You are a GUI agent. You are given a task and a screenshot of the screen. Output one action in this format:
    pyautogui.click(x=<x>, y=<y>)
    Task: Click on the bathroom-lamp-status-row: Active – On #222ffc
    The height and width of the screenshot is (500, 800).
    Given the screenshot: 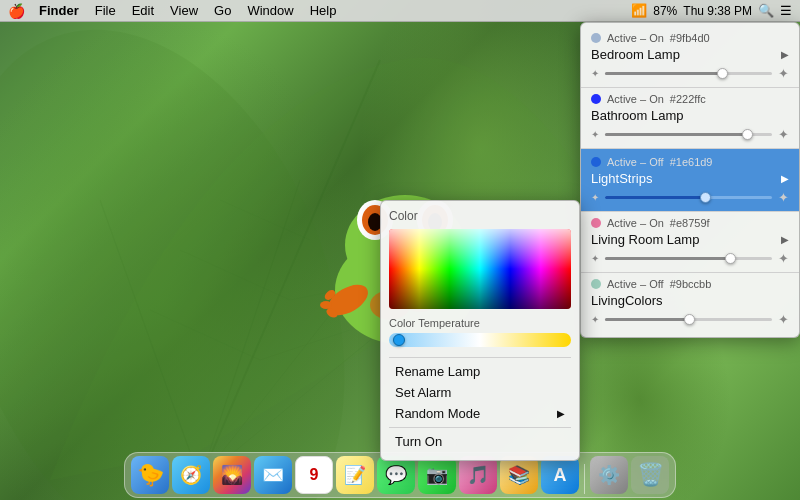 What is the action you would take?
    pyautogui.click(x=690, y=99)
    